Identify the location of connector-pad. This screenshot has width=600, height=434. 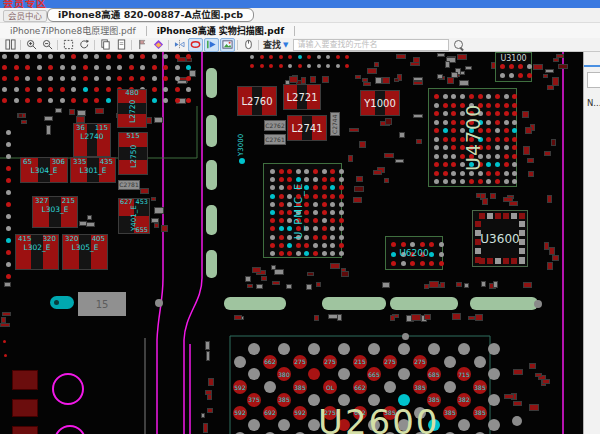
(424, 304).